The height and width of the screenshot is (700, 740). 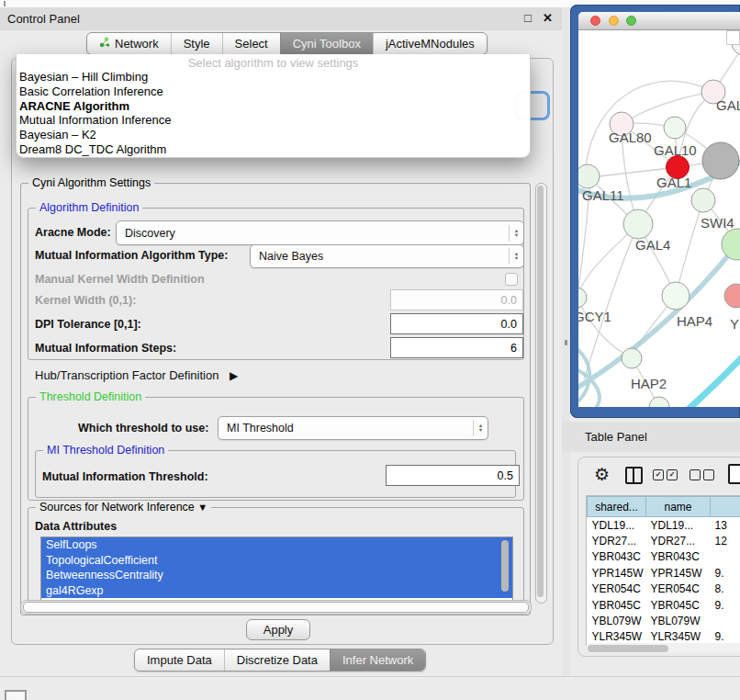 What do you see at coordinates (633, 476) in the screenshot?
I see `split-columns-icon` at bounding box center [633, 476].